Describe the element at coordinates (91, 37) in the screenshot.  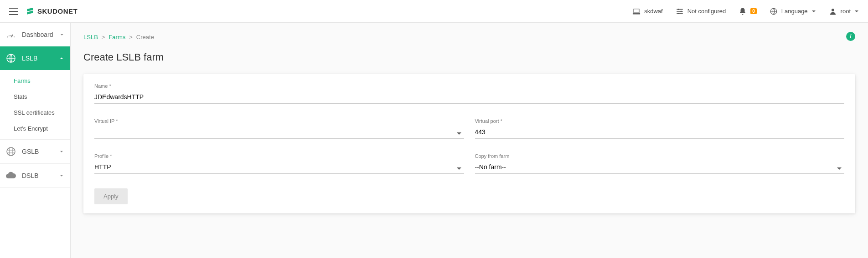
I see `breadcrumb-lslb: LSLB` at that location.